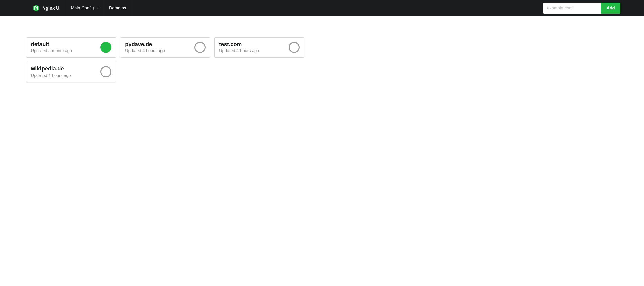 The width and height of the screenshot is (644, 286). Describe the element at coordinates (64, 47) in the screenshot. I see `domain-card-text: defaultUpdated a month ago` at that location.